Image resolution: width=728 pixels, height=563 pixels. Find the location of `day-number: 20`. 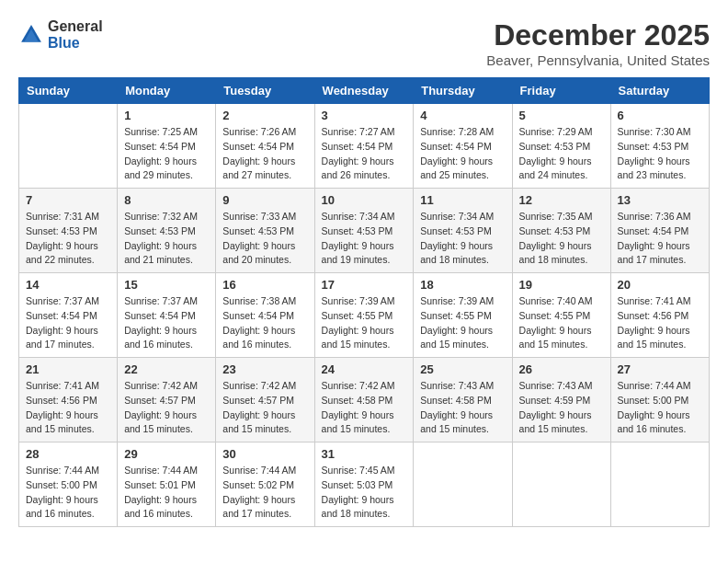

day-number: 20 is located at coordinates (660, 285).